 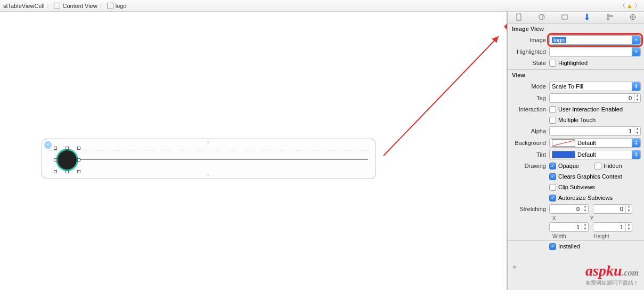 I want to click on chevron-right-icon: 〉, so click(x=49, y=6).